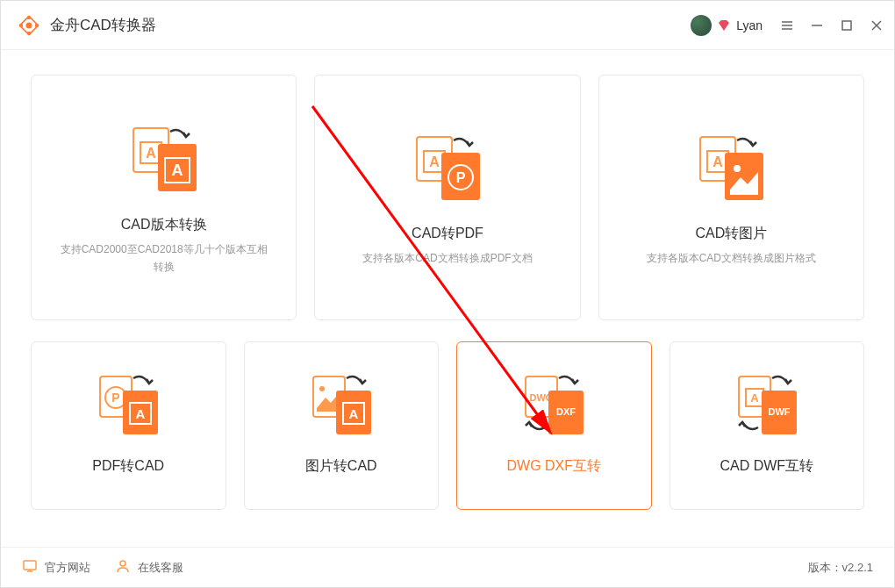 This screenshot has height=588, width=895. I want to click on avatar, so click(701, 25).